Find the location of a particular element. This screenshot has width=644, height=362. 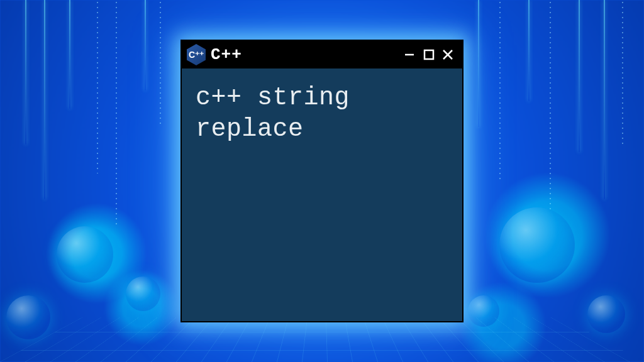

minimize-button is located at coordinates (410, 55).